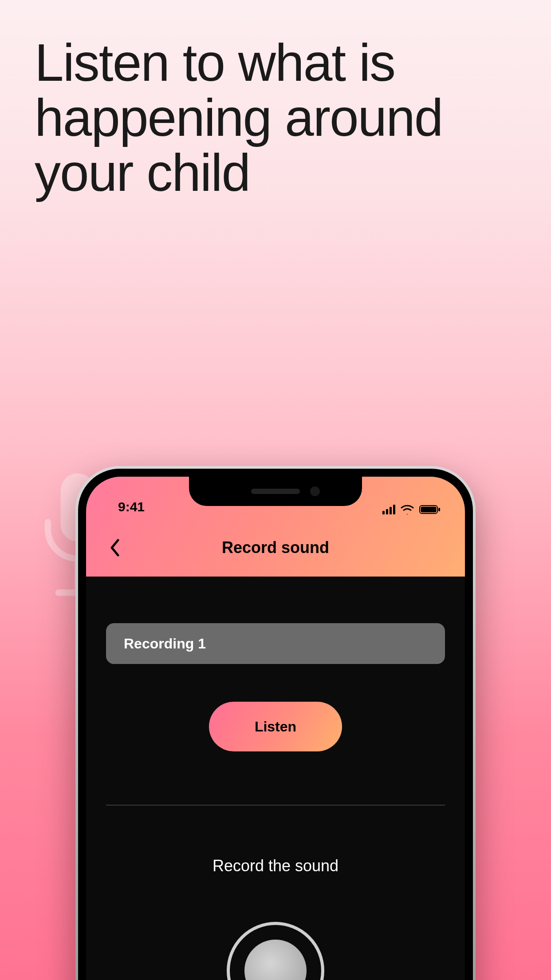 This screenshot has height=980, width=551. What do you see at coordinates (276, 727) in the screenshot?
I see `listen-button-wrap: Listen` at bounding box center [276, 727].